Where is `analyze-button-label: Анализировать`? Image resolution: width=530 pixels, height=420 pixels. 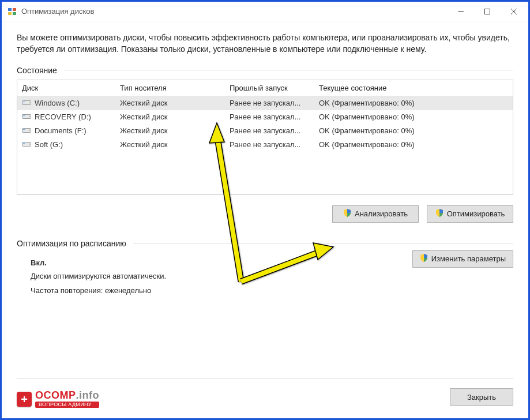 analyze-button-label: Анализировать is located at coordinates (381, 213).